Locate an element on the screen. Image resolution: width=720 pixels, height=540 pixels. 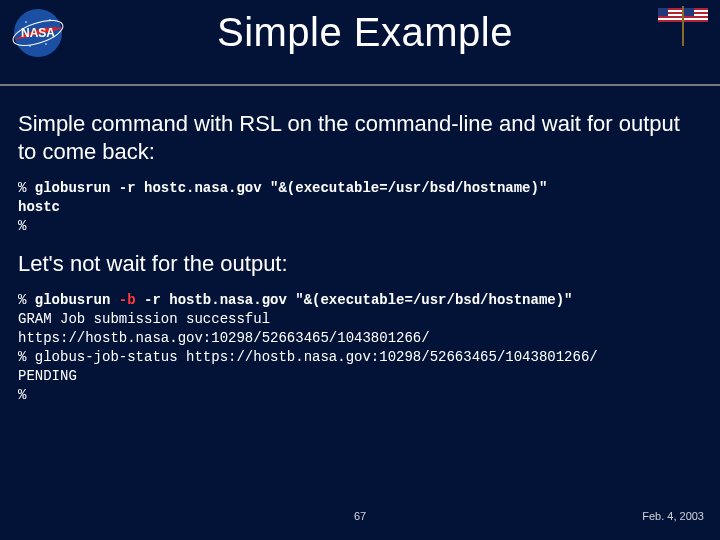
code-line: % globusrun -r hostc.nasa.gov "&(executa… is located at coordinates (282, 188).